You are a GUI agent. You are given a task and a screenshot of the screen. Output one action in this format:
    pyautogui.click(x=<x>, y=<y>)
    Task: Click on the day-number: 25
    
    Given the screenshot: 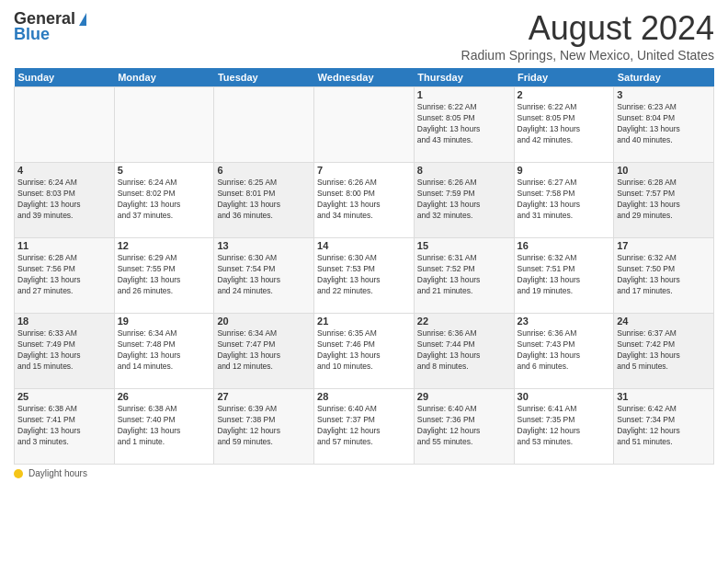 What is the action you would take?
    pyautogui.click(x=64, y=396)
    